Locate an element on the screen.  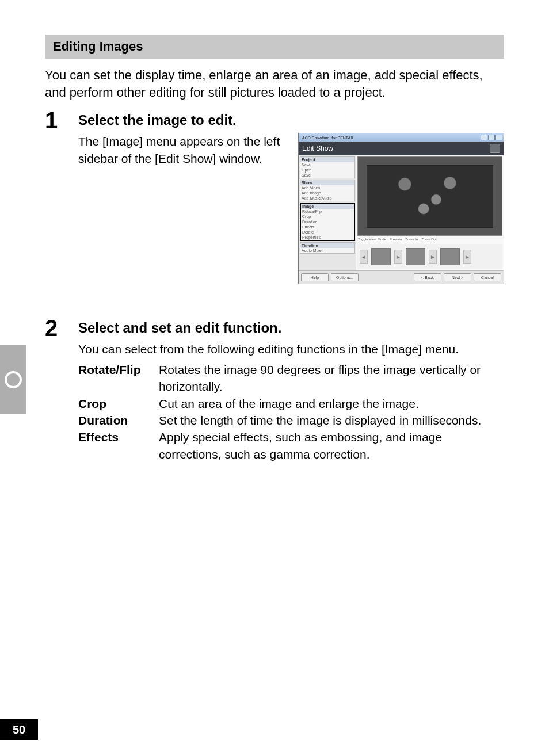
shot-main: Toggle View Mode Preview Zoom In Zoom Ou… is located at coordinates (430, 213).